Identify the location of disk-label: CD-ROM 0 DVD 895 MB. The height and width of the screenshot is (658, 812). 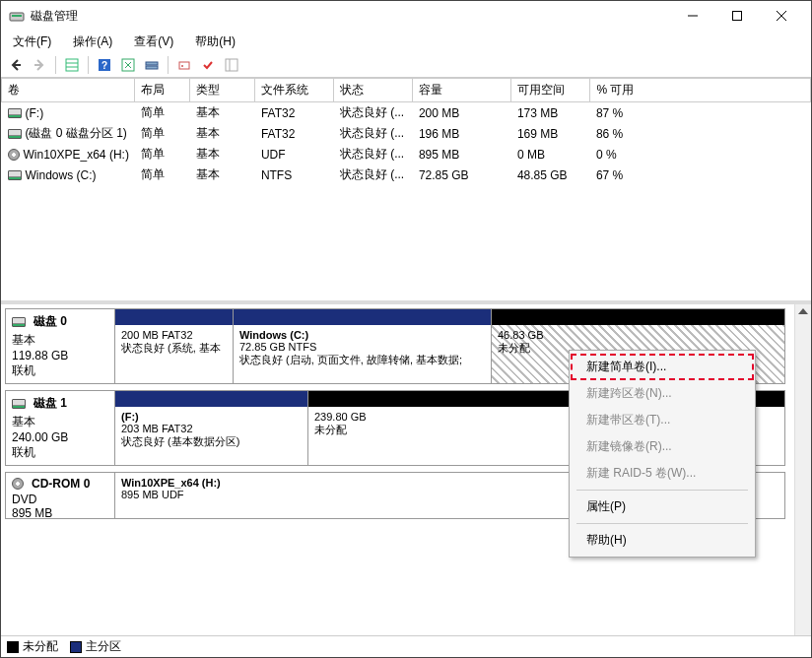
(60, 495).